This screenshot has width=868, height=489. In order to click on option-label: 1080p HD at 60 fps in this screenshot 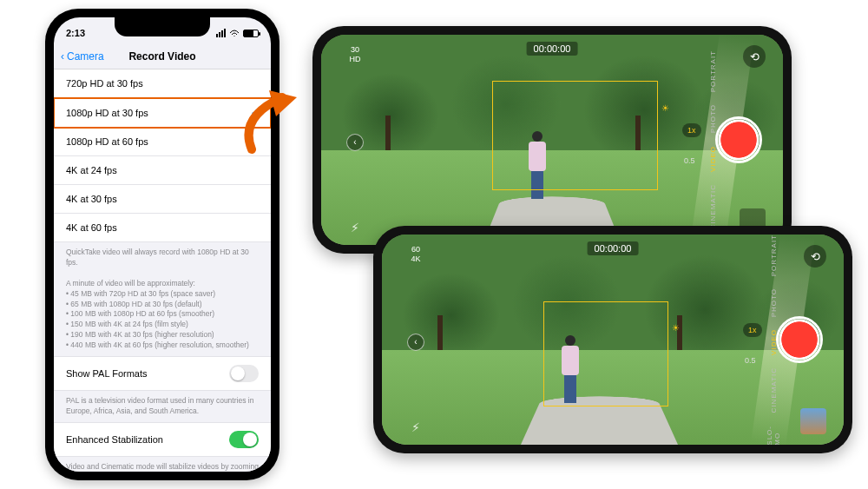, I will do `click(108, 142)`.